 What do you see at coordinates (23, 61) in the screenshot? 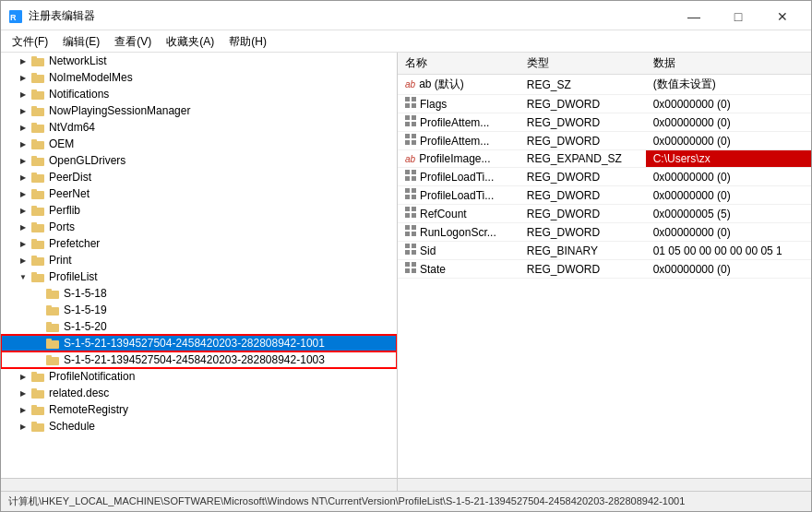
I see `tree-expand-networkList` at bounding box center [23, 61].